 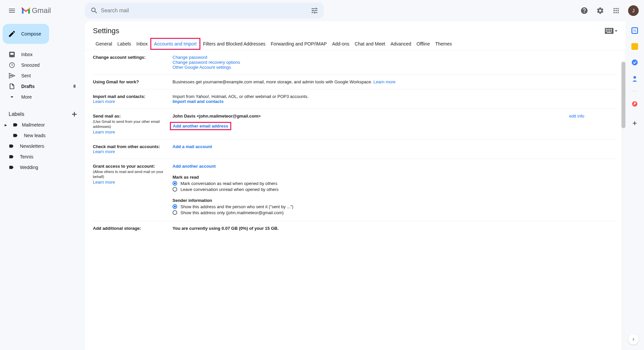 I want to click on link-other-settings: Other Google Account settings, so click(x=202, y=67).